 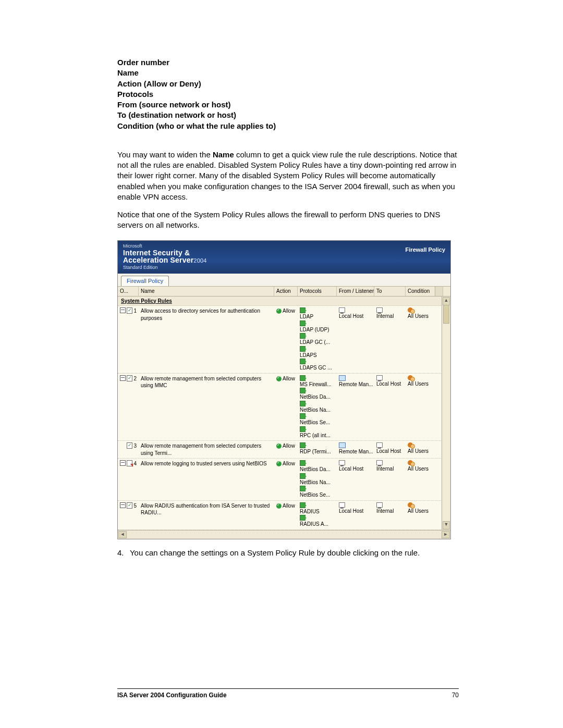 What do you see at coordinates (288, 73) in the screenshot?
I see `col-name: Name` at bounding box center [288, 73].